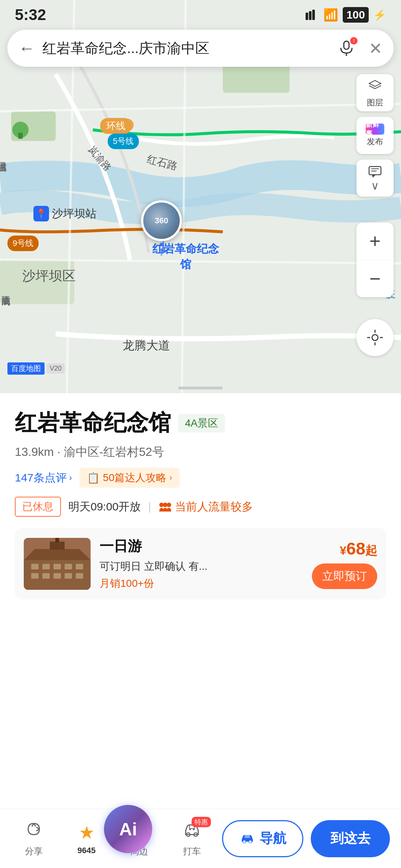 The height and width of the screenshot is (868, 401). Describe the element at coordinates (93, 423) in the screenshot. I see `poi-name: 红岩革命纪念馆` at that location.